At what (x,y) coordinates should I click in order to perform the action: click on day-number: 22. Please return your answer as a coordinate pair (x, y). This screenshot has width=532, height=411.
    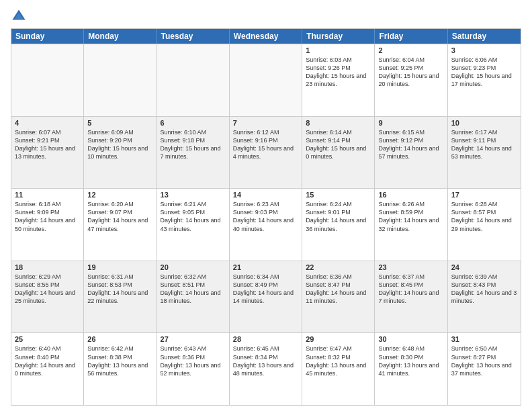
    Looking at the image, I should click on (339, 267).